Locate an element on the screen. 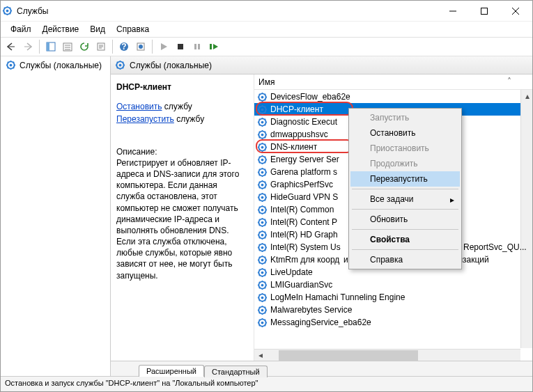 The image size is (533, 392). context-menu: Запустить Остановить Приостановить Продо… is located at coordinates (405, 189).